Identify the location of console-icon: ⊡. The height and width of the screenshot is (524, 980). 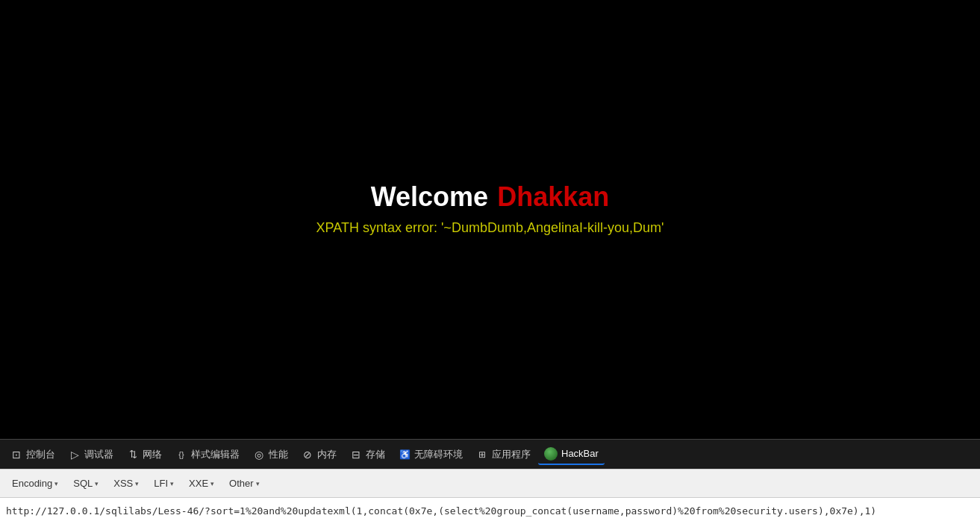
(16, 455).